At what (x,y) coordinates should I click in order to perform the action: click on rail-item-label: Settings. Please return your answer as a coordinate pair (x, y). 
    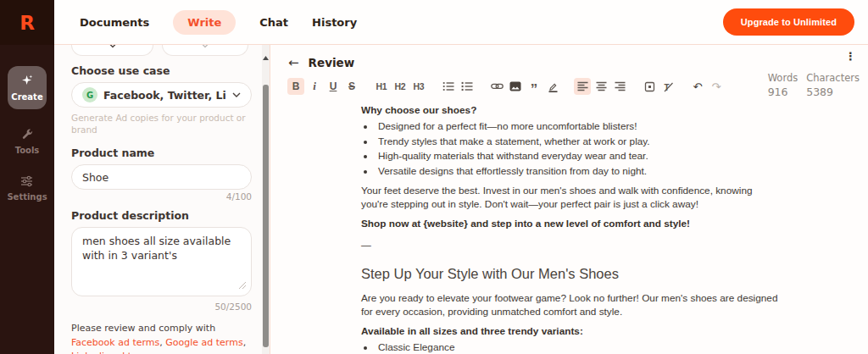
    Looking at the image, I should click on (27, 196).